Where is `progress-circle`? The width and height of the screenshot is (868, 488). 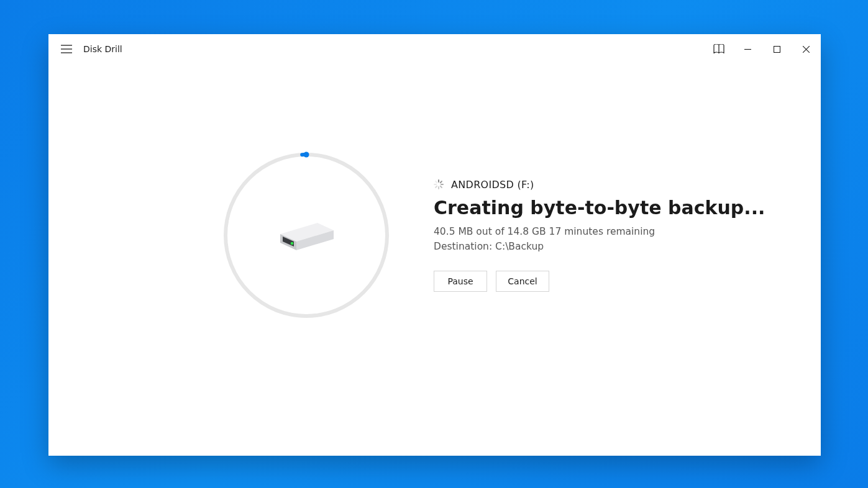 progress-circle is located at coordinates (306, 235).